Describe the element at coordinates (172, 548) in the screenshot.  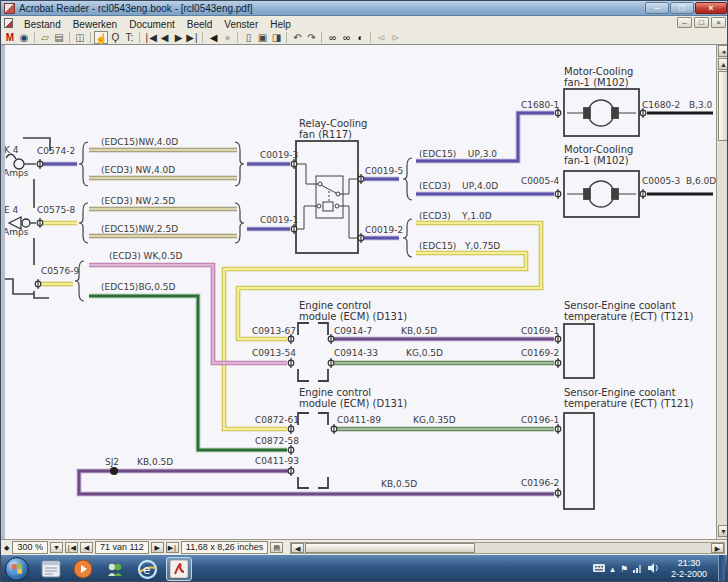
I see `last-page-button: ▶∣` at that location.